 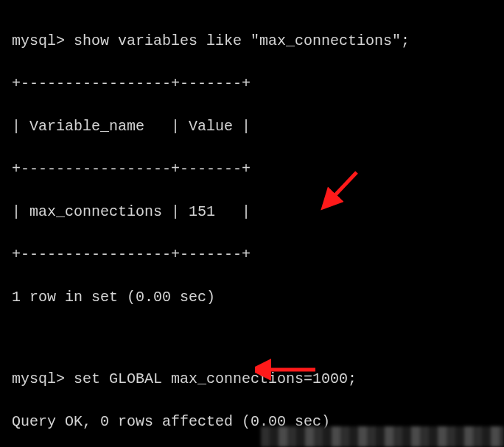 I want to click on table1-data-row: | max_connections | 151 |, so click(x=252, y=212).